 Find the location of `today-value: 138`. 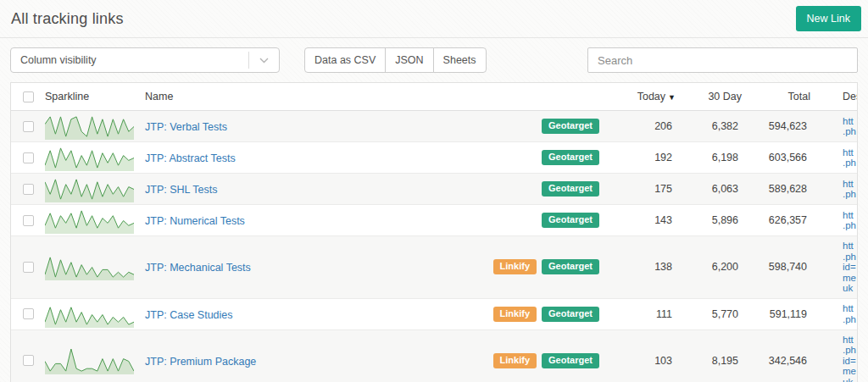

today-value: 138 is located at coordinates (646, 267).